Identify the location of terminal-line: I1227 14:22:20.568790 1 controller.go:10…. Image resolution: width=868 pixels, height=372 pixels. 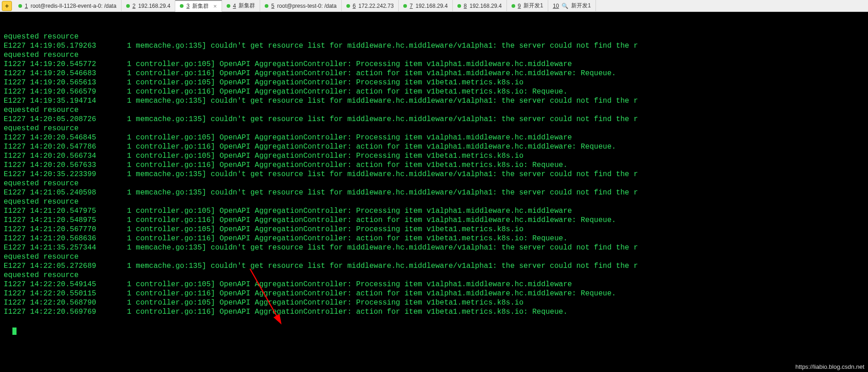
(434, 303).